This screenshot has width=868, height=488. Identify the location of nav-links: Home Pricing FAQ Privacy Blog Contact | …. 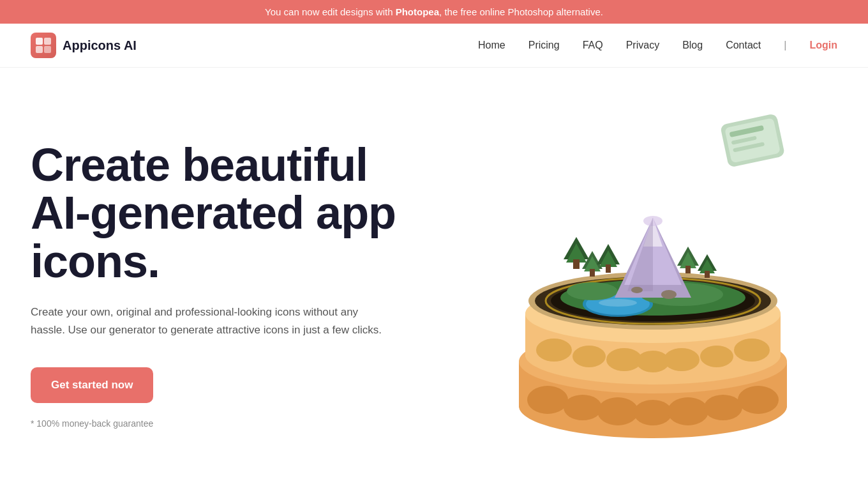
(657, 45).